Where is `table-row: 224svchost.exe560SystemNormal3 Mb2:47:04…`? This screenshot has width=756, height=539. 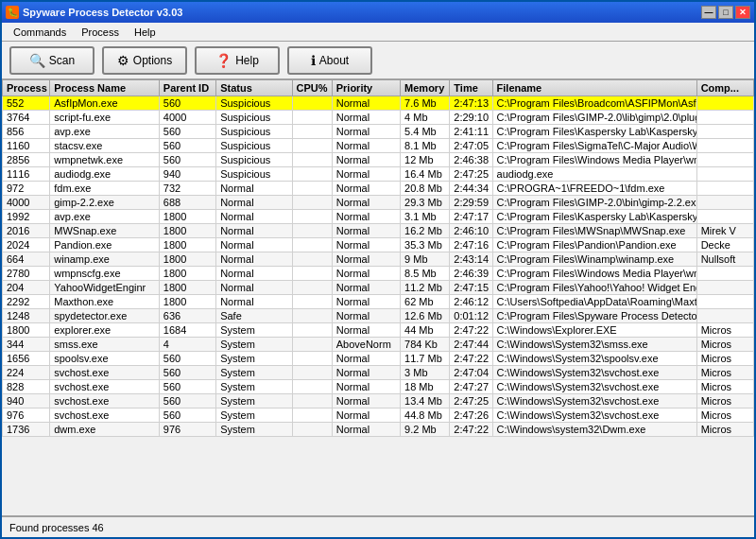 table-row: 224svchost.exe560SystemNormal3 Mb2:47:04… is located at coordinates (378, 373).